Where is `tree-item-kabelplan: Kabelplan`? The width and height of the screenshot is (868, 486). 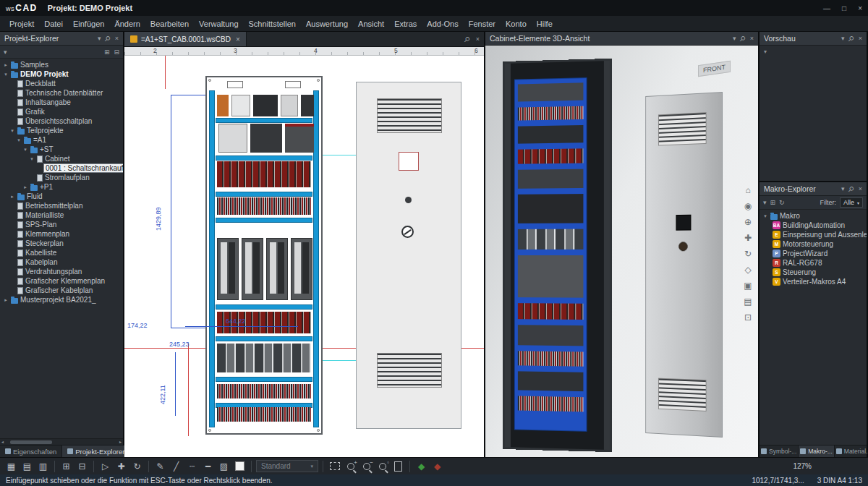 tree-item-kabelplan: Kabelplan is located at coordinates (61, 262).